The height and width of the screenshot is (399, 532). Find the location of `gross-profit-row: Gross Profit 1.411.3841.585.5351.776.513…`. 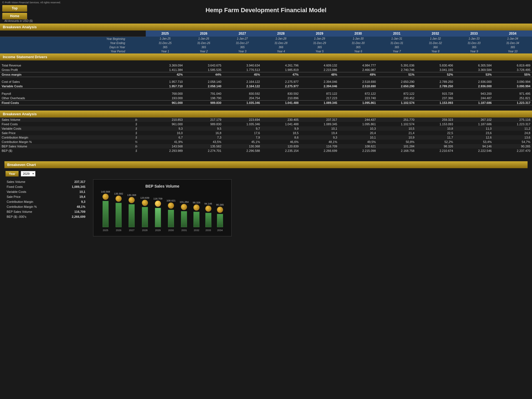

gross-profit-row: Gross Profit 1.411.3841.585.5351.776.513… is located at coordinates (266, 70).